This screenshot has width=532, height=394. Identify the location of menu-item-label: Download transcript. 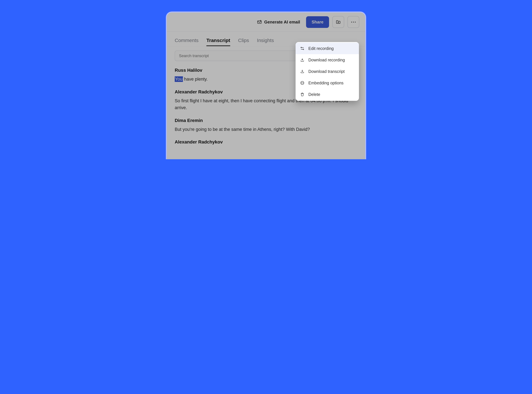
(327, 72).